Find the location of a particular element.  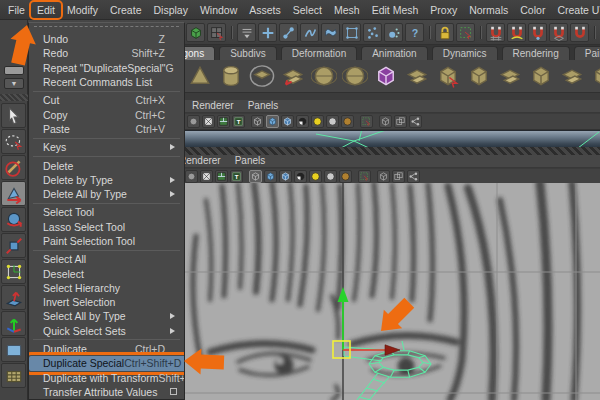

menu-item-select-hierarchy: Select Hierarchy is located at coordinates (106, 288).